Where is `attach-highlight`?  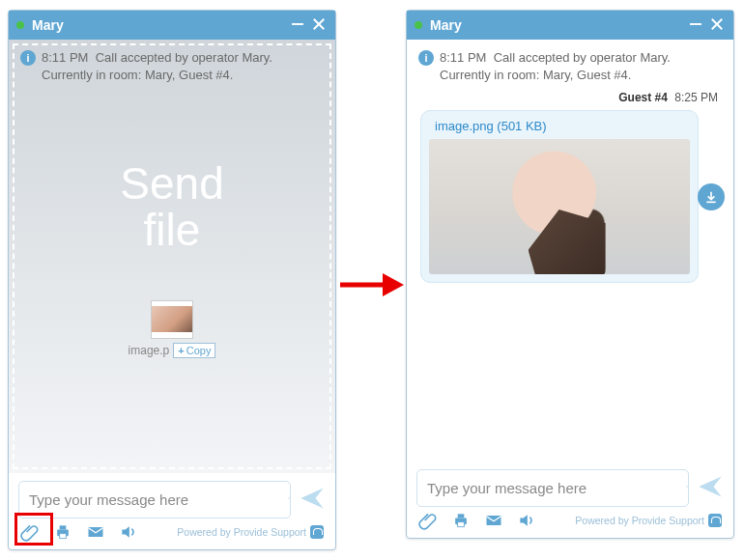 attach-highlight is located at coordinates (34, 529).